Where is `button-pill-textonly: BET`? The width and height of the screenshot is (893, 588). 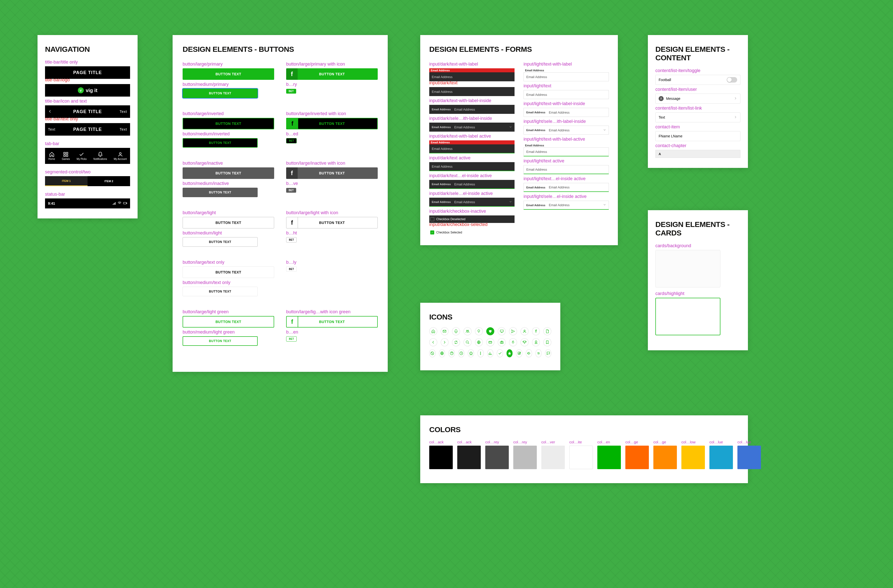
button-pill-textonly: BET is located at coordinates (292, 269).